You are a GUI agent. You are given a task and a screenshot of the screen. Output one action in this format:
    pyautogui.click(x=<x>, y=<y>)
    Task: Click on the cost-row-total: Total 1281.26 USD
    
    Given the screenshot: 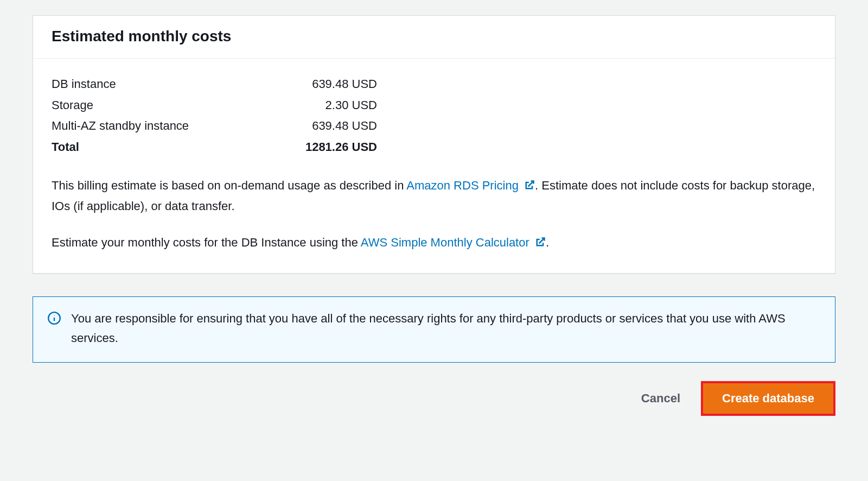 What is the action you would take?
    pyautogui.click(x=214, y=148)
    